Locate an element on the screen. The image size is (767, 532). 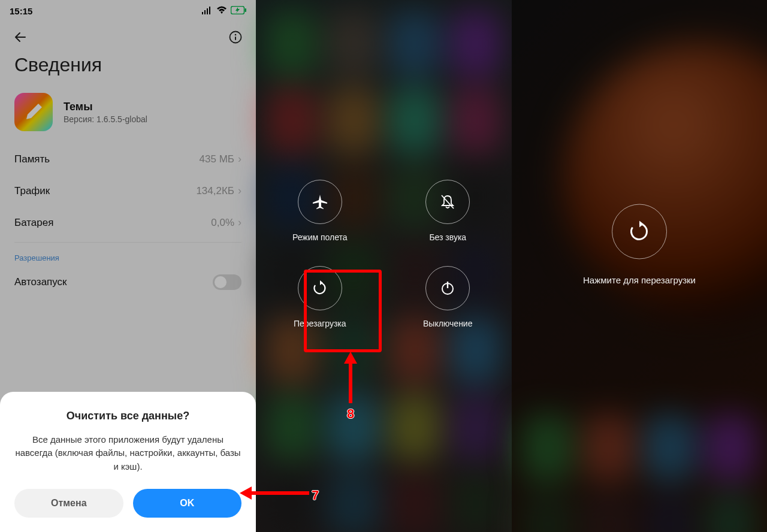
app-header: Темы Версия: 1.6.5.5-global is located at coordinates (128, 118).